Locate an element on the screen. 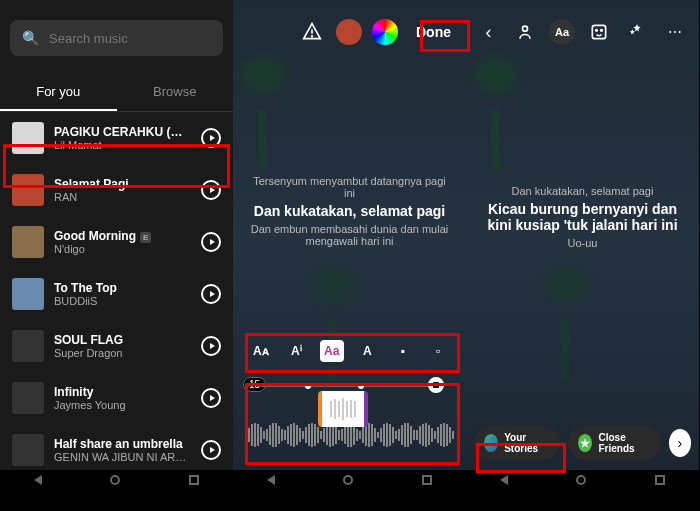 The image size is (700, 511). song-info: SOUL FLAG Super Dragon is located at coordinates (122, 346).